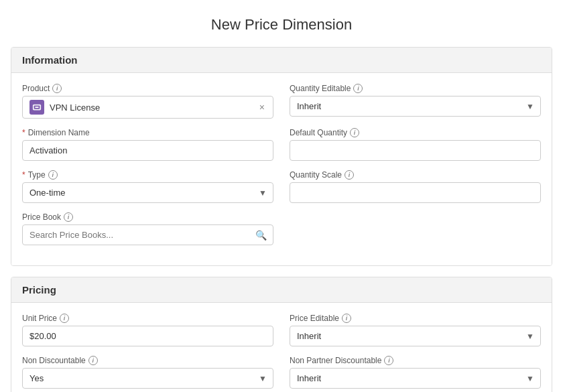 The height and width of the screenshot is (392, 563). What do you see at coordinates (282, 330) in the screenshot?
I see `row-unit-price-editable: Unit Price i Price Editable i Inherit Ye…` at bounding box center [282, 330].